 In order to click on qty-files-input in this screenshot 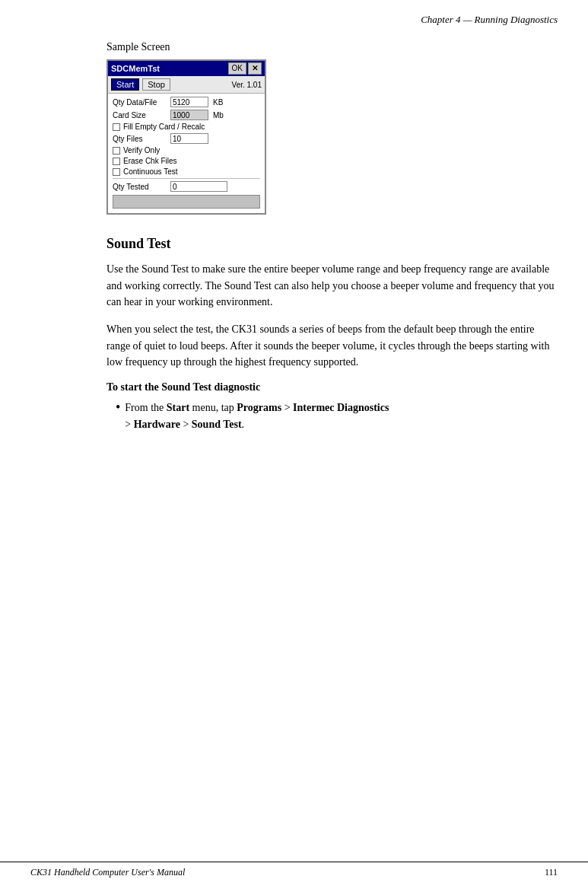, I will do `click(189, 139)`.